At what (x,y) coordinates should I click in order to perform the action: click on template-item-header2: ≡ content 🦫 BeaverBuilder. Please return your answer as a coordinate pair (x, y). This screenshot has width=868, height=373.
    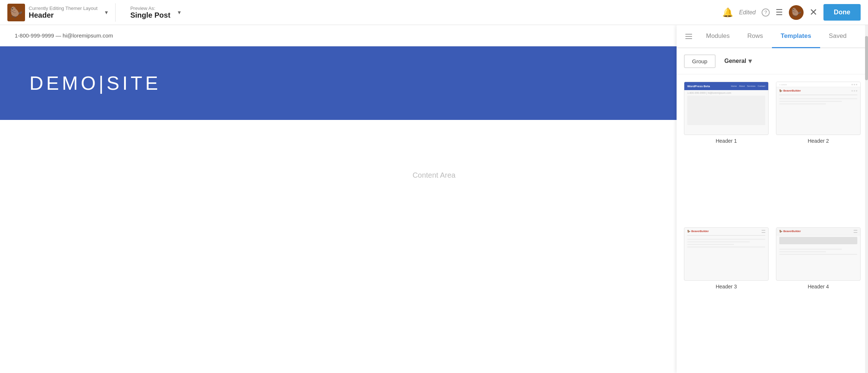
    Looking at the image, I should click on (818, 151).